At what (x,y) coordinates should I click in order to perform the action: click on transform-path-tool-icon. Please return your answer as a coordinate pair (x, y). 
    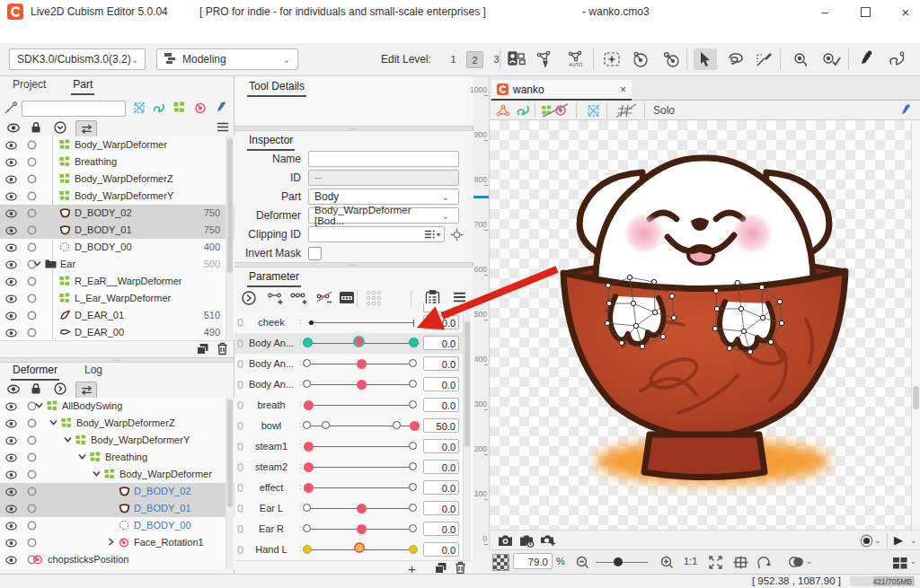
    Looking at the image, I should click on (612, 59).